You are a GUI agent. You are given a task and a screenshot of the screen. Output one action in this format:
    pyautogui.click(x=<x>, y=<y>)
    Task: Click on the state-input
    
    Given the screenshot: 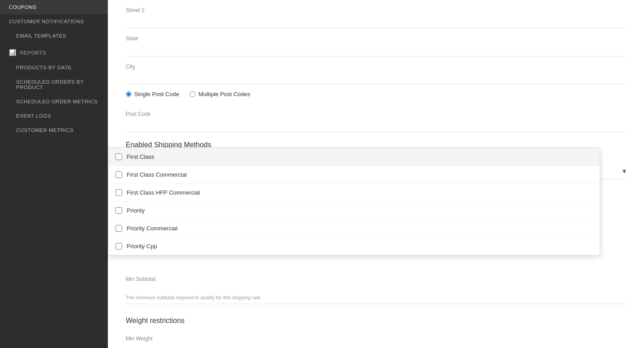 What is the action you would take?
    pyautogui.click(x=376, y=48)
    